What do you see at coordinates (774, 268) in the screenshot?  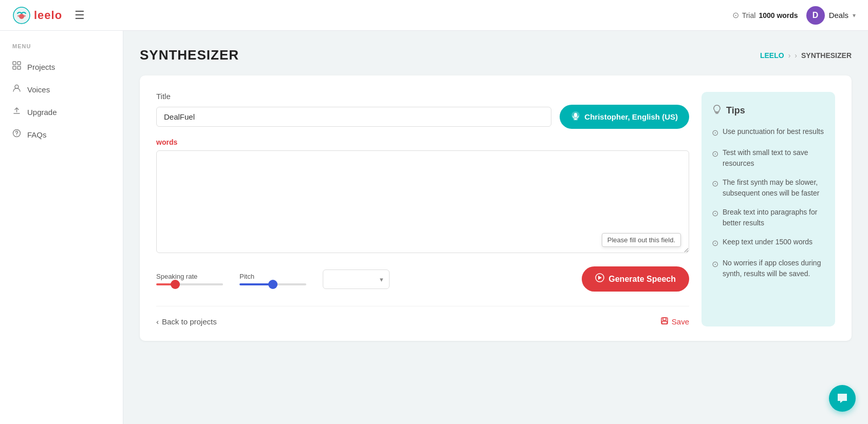 I see `tip-text-5: No worries if app closes during synth, r…` at bounding box center [774, 268].